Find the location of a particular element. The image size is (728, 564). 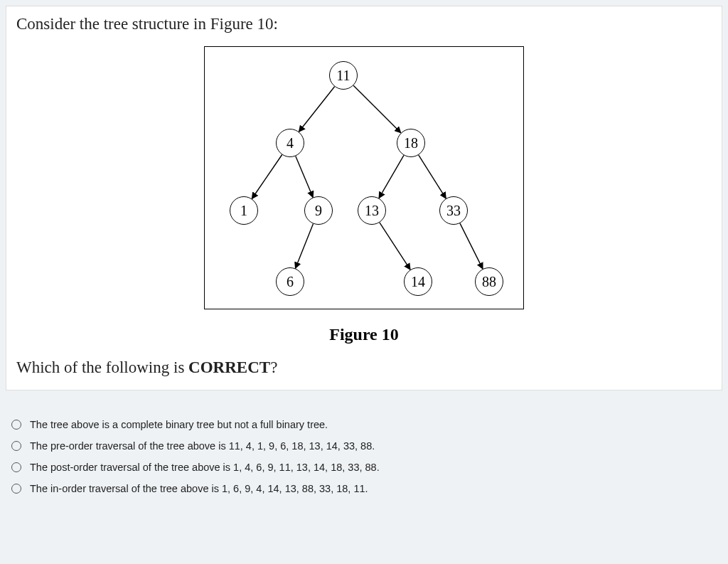

tree-node-18: 18 is located at coordinates (411, 143).